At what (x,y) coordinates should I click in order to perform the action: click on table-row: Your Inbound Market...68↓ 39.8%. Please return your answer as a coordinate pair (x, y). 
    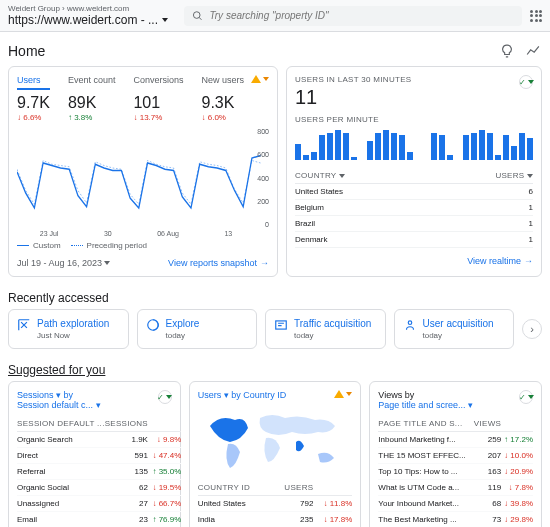
    Looking at the image, I should click on (456, 504).